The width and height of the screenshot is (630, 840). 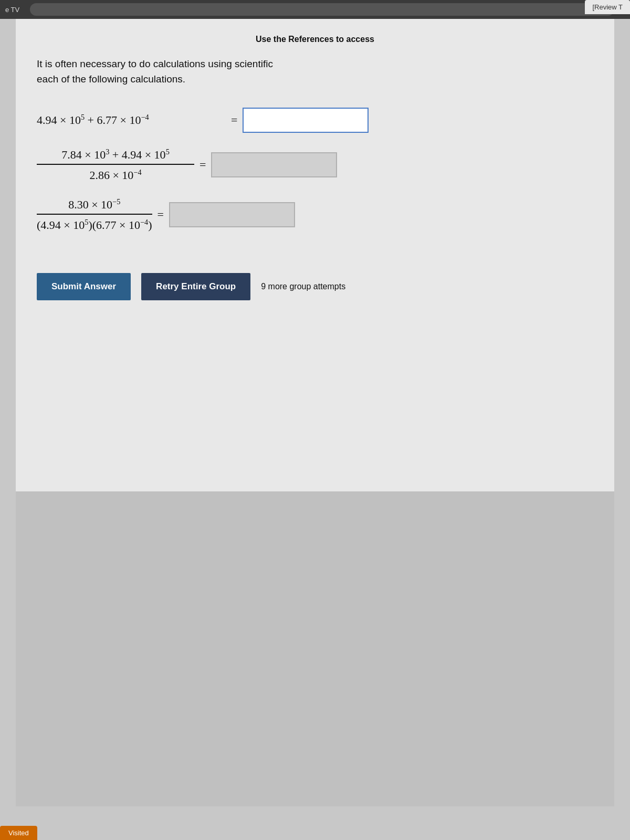 I want to click on equation-2-fraction: 7.84 × 103 + 4.94 × 105 2.86 × 10−4, so click(x=116, y=165).